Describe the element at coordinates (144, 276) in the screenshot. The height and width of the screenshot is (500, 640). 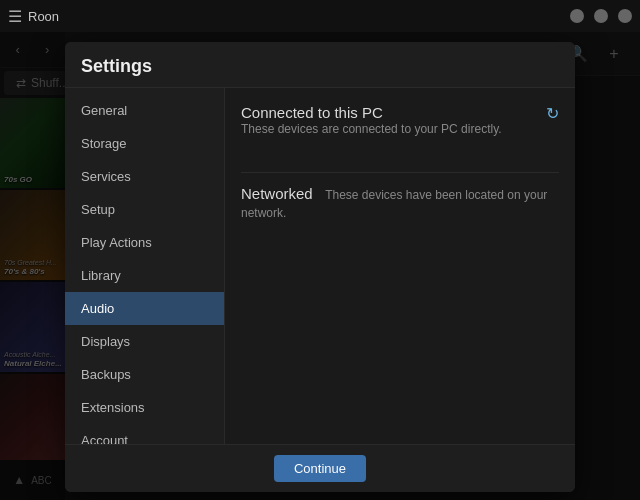
I see `nav-item-library: Library` at that location.